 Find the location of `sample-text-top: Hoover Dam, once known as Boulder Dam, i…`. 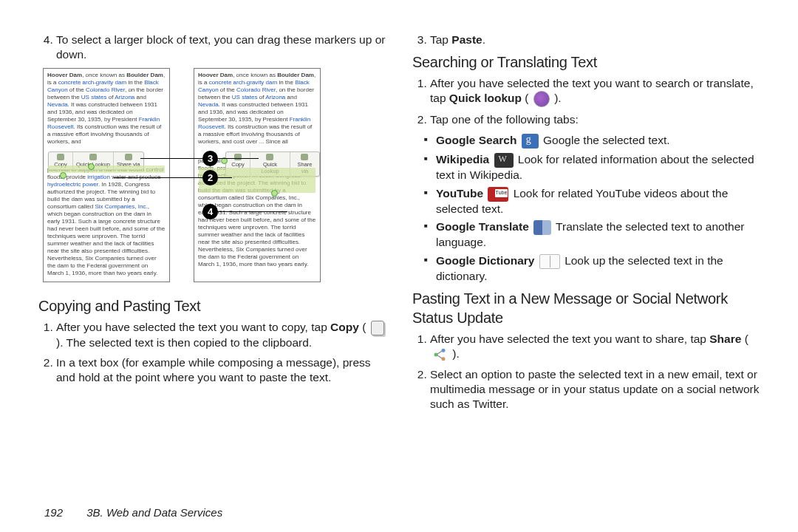

sample-text-top: Hoover Dam, once known as Boulder Dam, i… is located at coordinates (106, 109).